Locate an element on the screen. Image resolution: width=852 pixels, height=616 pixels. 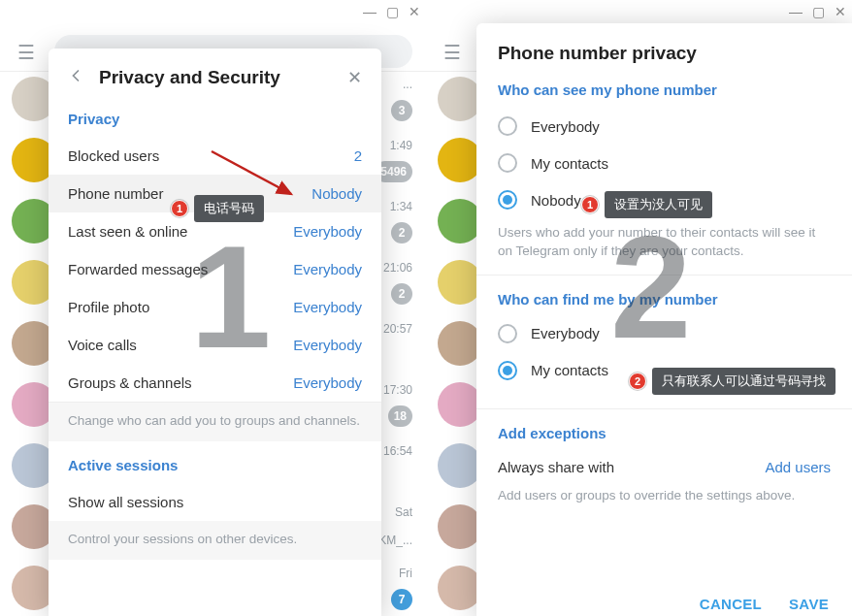
dialog-title: Phone number privacy is located at coordinates (664, 53).